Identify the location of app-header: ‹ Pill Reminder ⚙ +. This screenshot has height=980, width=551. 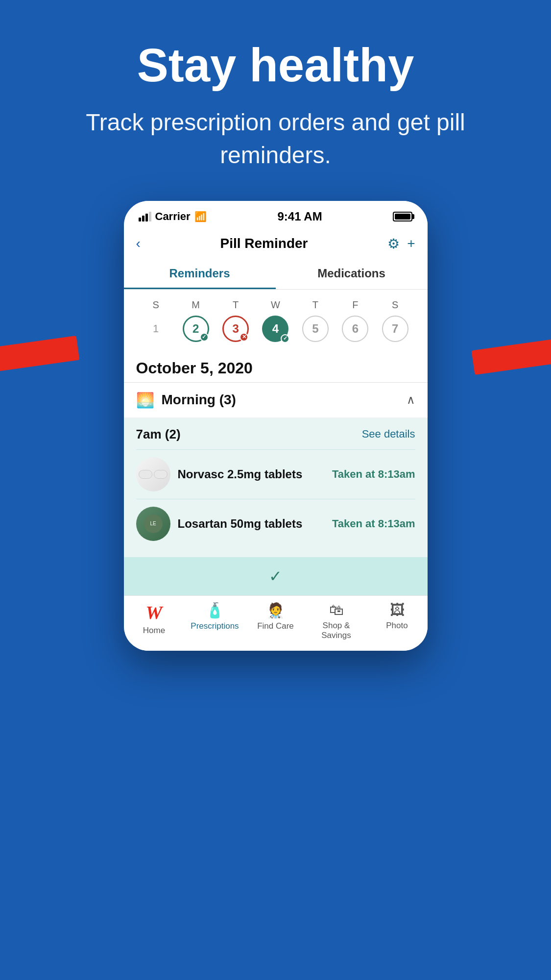
(276, 240).